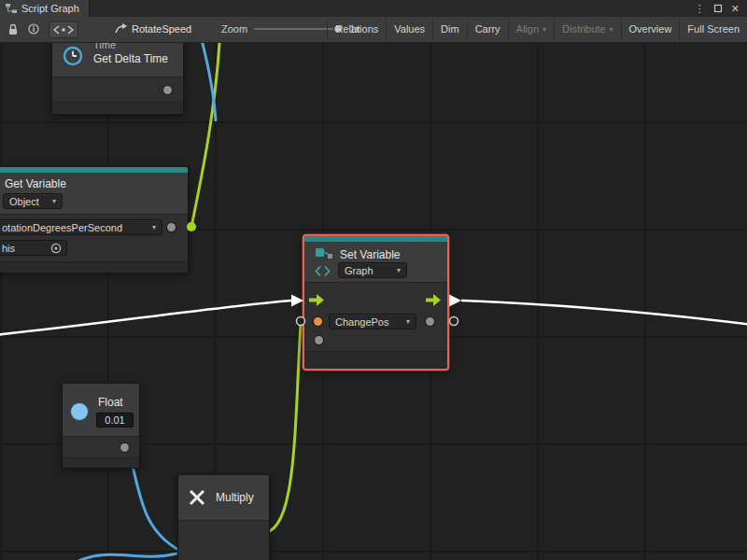 The image size is (747, 560). What do you see at coordinates (114, 420) in the screenshot?
I see `float-value: 0.01` at bounding box center [114, 420].